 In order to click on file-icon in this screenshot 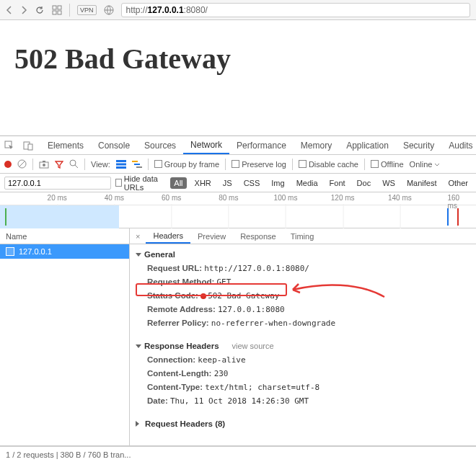, I will do `click(10, 252)`.